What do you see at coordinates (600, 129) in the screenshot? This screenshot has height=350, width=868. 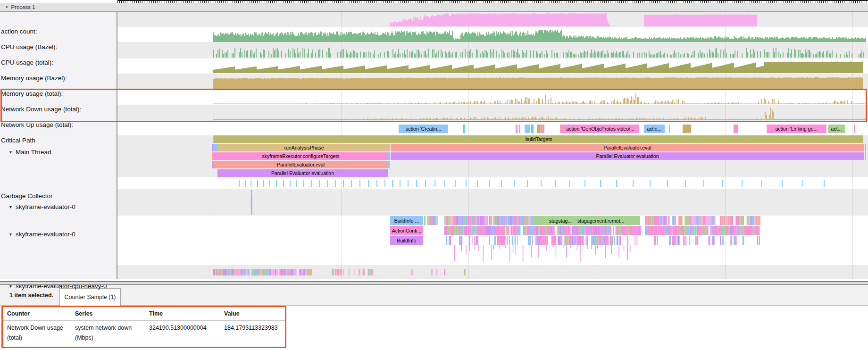 I see `slice-label: action 'GenObjcProtos video/...` at bounding box center [600, 129].